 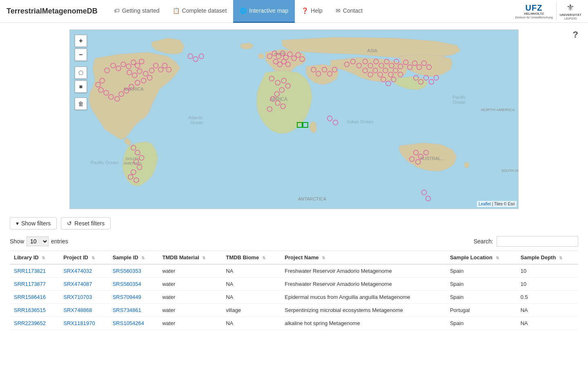 I want to click on nav-help-label: Help, so click(x=317, y=11).